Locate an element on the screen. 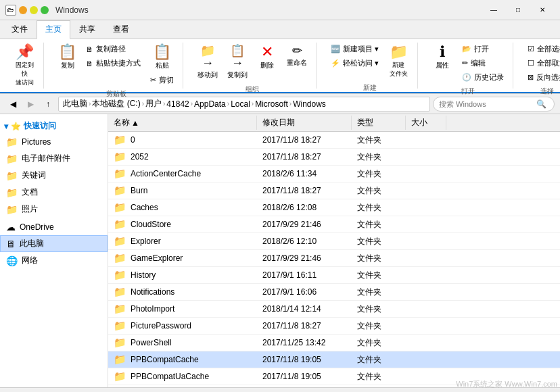 This screenshot has width=560, height=392. file-row: 📁 2052 2017/11/8 18:27 文件夹 is located at coordinates (334, 157).